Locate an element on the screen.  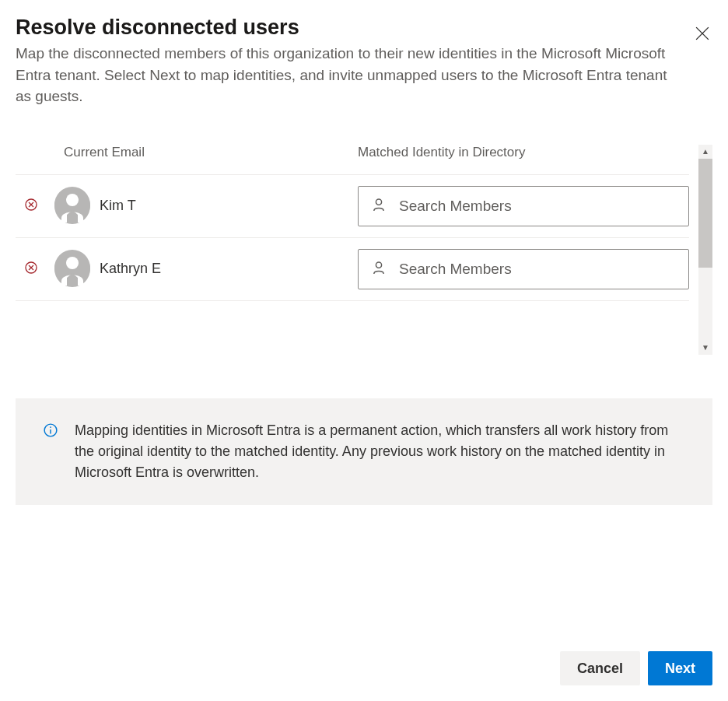
user-cell: Kim T is located at coordinates (198, 206).